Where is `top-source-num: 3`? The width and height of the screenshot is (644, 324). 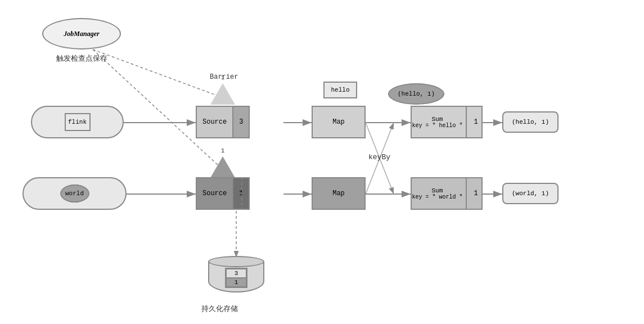 top-source-num: 3 is located at coordinates (241, 122).